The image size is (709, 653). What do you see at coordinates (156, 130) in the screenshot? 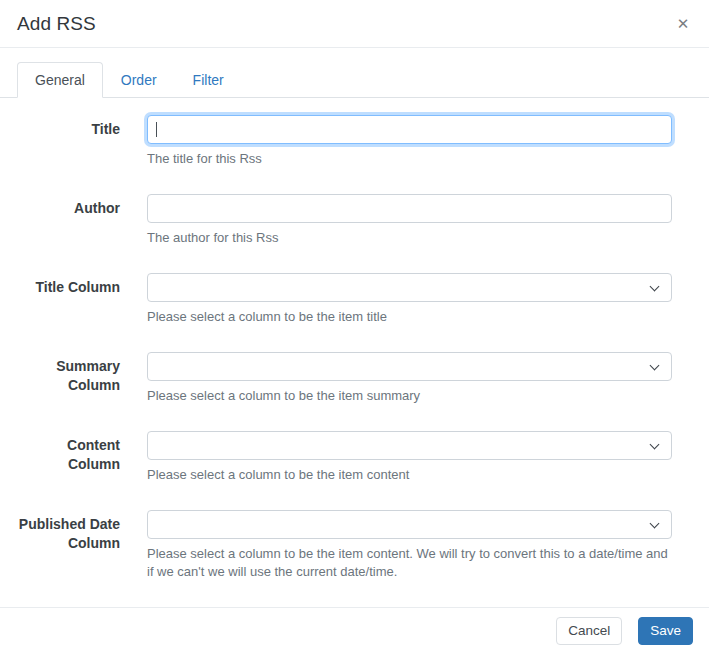
I see `text-caret` at bounding box center [156, 130].